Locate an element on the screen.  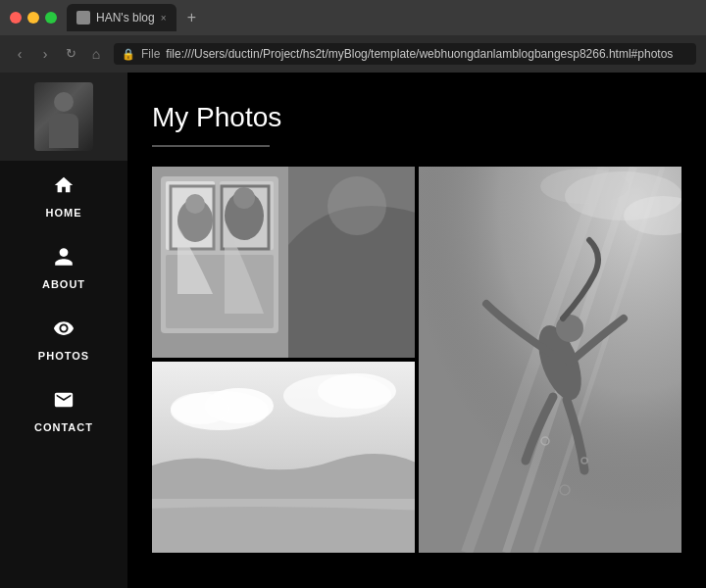
photos-label: PHOTOS is located at coordinates (64, 356).